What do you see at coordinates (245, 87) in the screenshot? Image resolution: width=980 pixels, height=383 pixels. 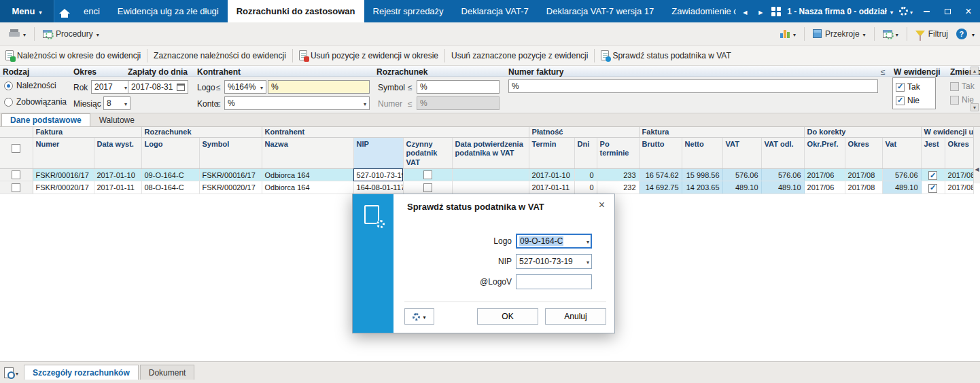 I see `logo-select: %164%` at bounding box center [245, 87].